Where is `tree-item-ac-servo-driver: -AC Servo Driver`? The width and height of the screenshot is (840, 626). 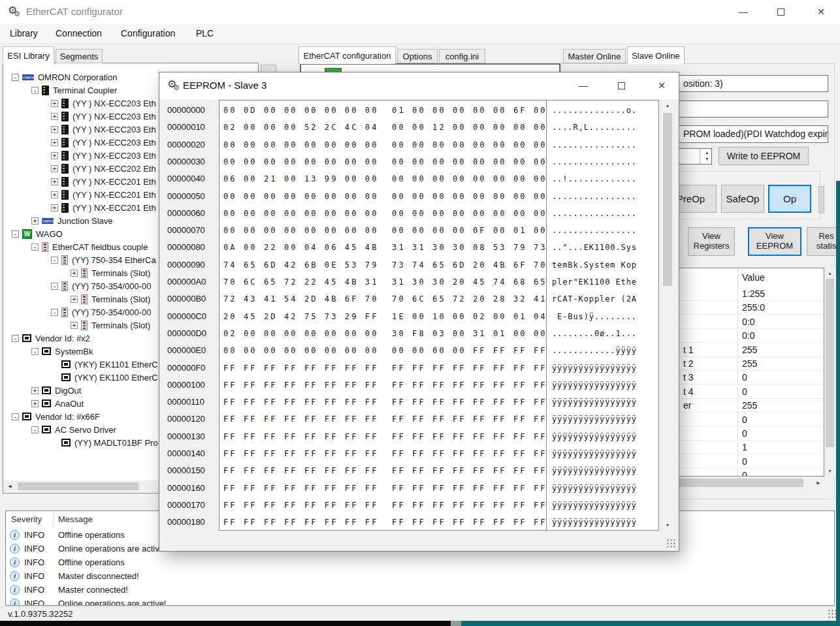
tree-item-ac-servo-driver: -AC Servo Driver is located at coordinates (74, 430).